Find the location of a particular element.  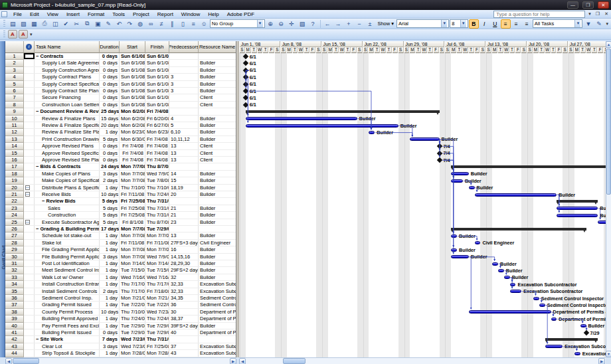

start-cell: Mon 6/2/08 is located at coordinates (133, 112).